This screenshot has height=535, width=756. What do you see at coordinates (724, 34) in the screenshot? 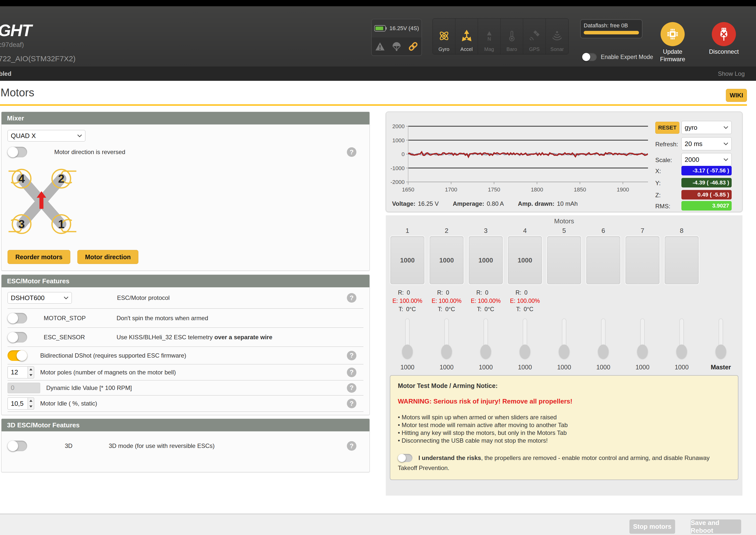
I see `disconnect-button` at bounding box center [724, 34].